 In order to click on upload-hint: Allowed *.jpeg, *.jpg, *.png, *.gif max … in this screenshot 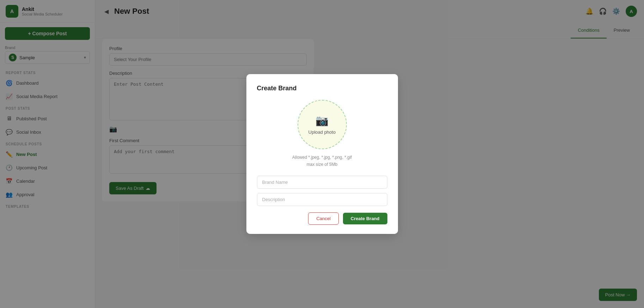, I will do `click(322, 161)`.